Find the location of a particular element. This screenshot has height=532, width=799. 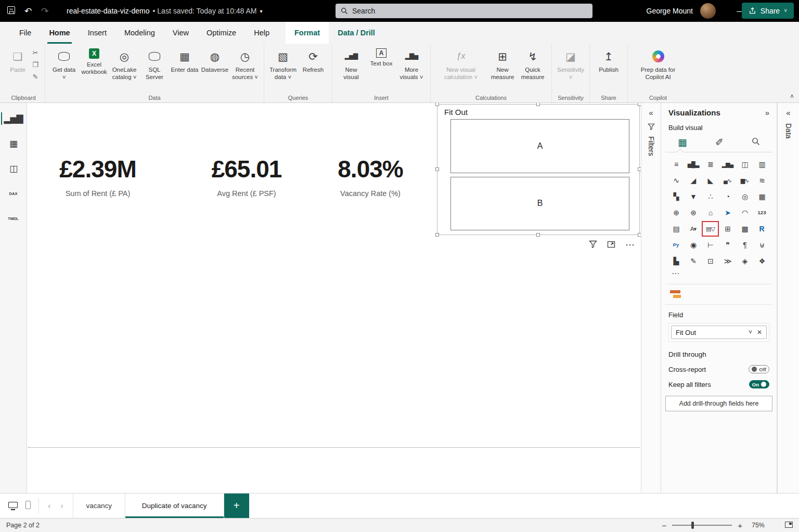

Data / Drill: Data / Drill is located at coordinates (356, 33).